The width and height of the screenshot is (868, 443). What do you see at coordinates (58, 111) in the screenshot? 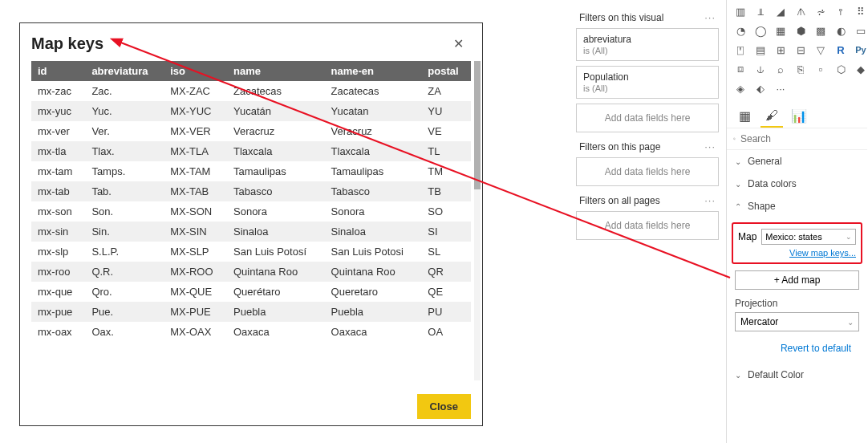
I see `cell-id: mx-yuc` at bounding box center [58, 111].